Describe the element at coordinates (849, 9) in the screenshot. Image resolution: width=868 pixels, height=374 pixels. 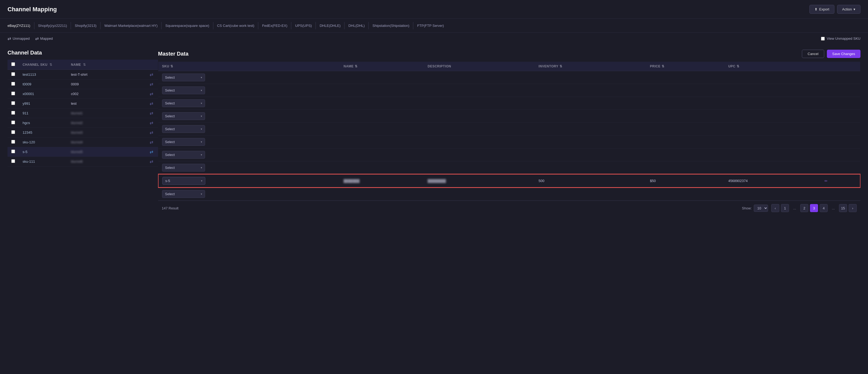
I see `action-button: Action ▾` at that location.